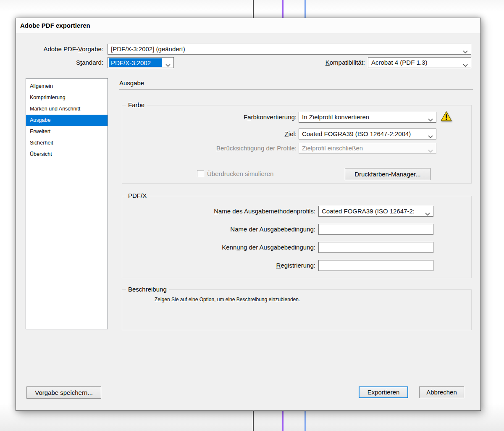  What do you see at coordinates (219, 148) in the screenshot?
I see `profile-inclusion-label: Berücksichtigung der Profile:` at bounding box center [219, 148].